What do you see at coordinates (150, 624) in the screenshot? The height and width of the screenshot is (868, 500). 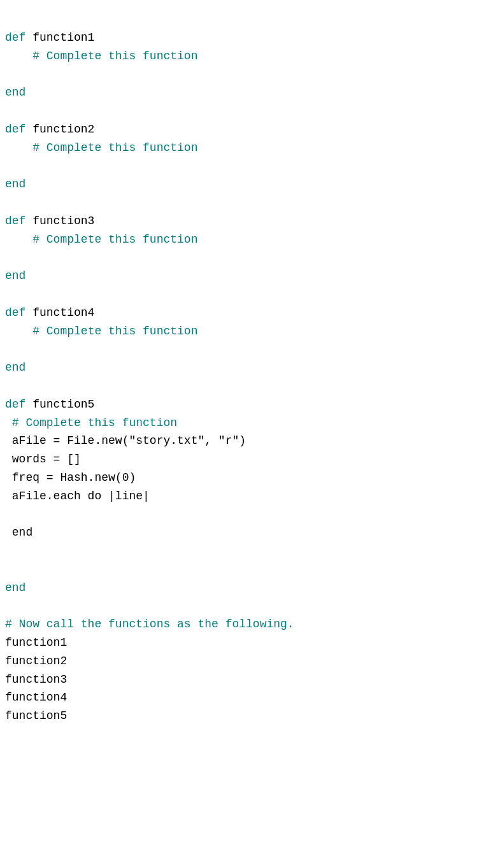 I see `line-comment-call: # Now call the functions as the followin…` at bounding box center [150, 624].